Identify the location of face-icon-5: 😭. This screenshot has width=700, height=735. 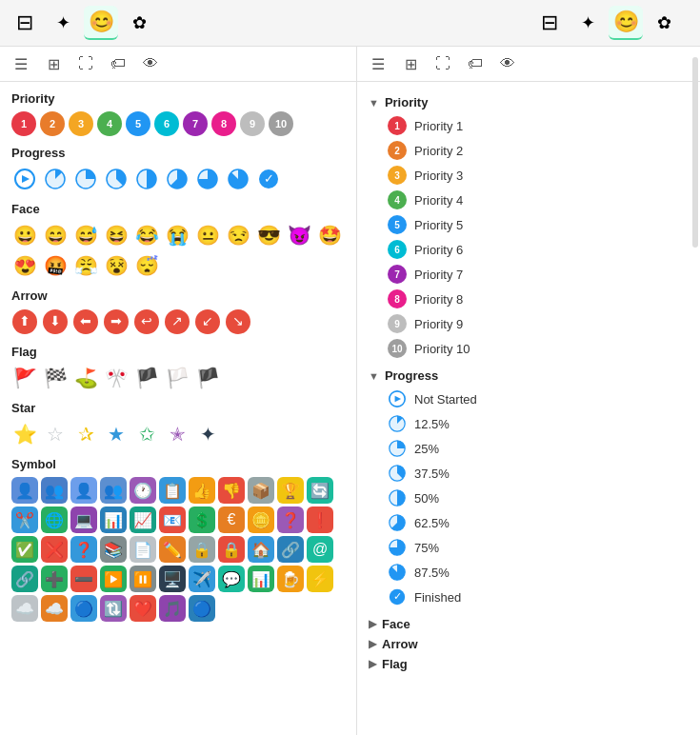
(177, 235).